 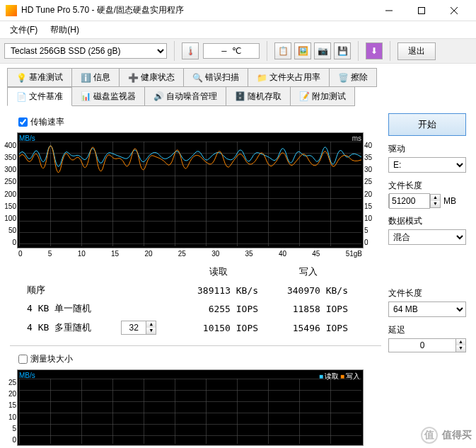 What do you see at coordinates (24, 30) in the screenshot?
I see `menu-file: 文件(F)` at bounding box center [24, 30].